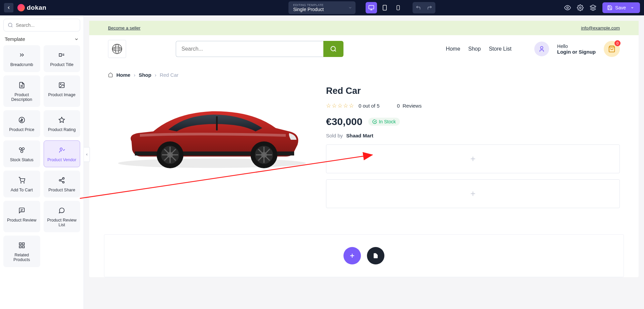 The width and height of the screenshot is (644, 309). Describe the element at coordinates (123, 75) in the screenshot. I see `breadcrumb-home: Home` at that location.